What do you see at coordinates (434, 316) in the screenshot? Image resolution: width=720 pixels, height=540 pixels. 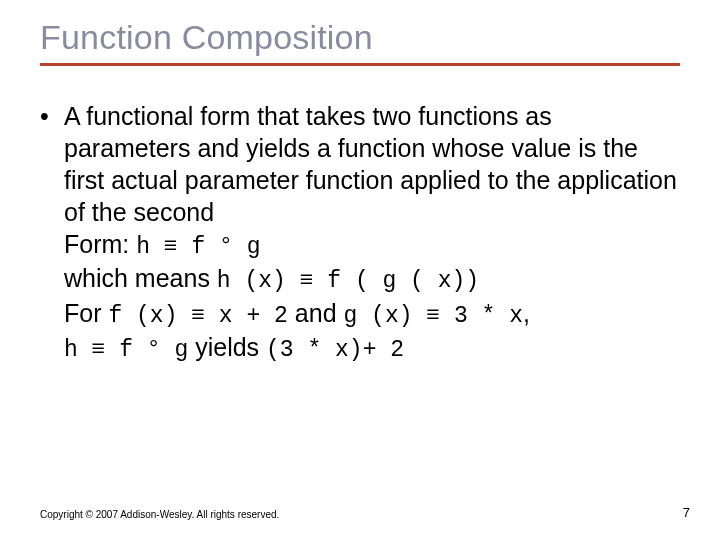 I see `for-g-expression: g (x) ≡ 3 * x` at bounding box center [434, 316].